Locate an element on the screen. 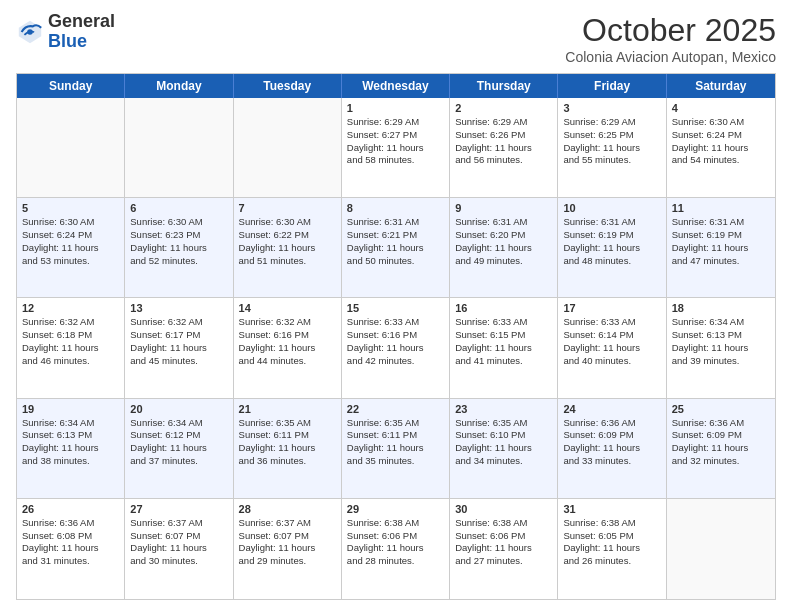 The image size is (792, 612). day-number: 16 is located at coordinates (504, 308).